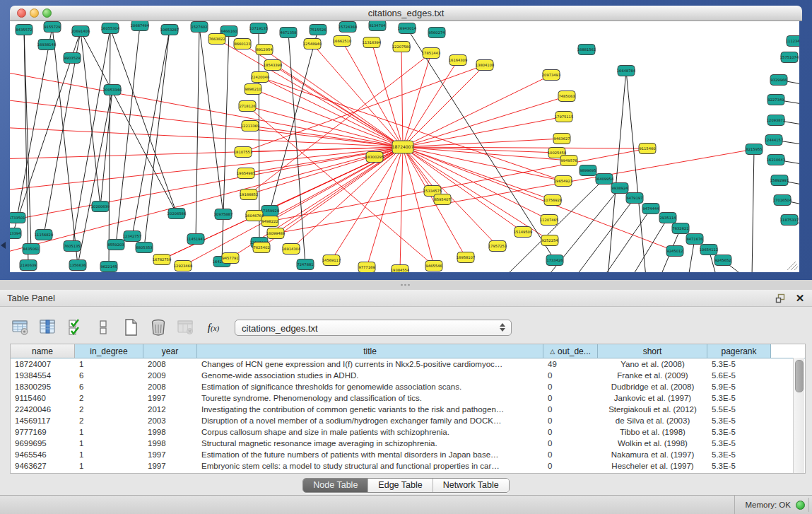  Describe the element at coordinates (739, 351) in the screenshot. I see `column-header-pagerank: pagerank` at that location.